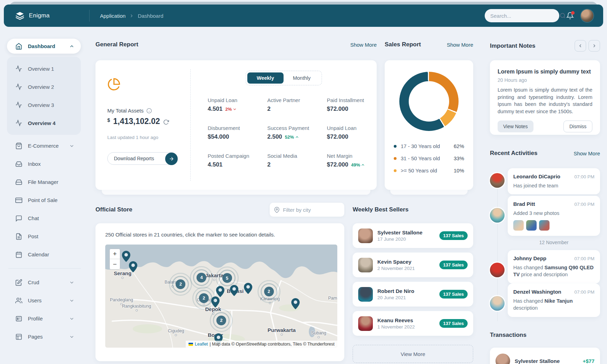  What do you see at coordinates (238, 139) in the screenshot?
I see `stat-cell: Disbursement $54.000` at bounding box center [238, 139].